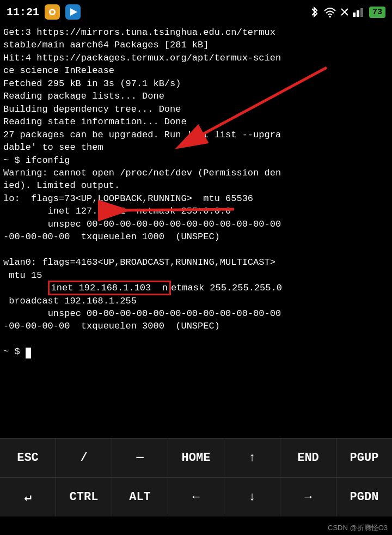  I want to click on toolbar-row1: ESC / — HOME ↑ END PGUP, so click(196, 458).